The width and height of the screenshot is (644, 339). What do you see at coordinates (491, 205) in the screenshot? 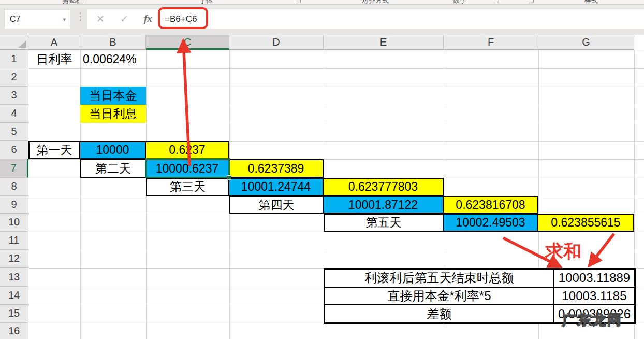
I see `cell-day4-interest: 0.623816708` at bounding box center [491, 205].